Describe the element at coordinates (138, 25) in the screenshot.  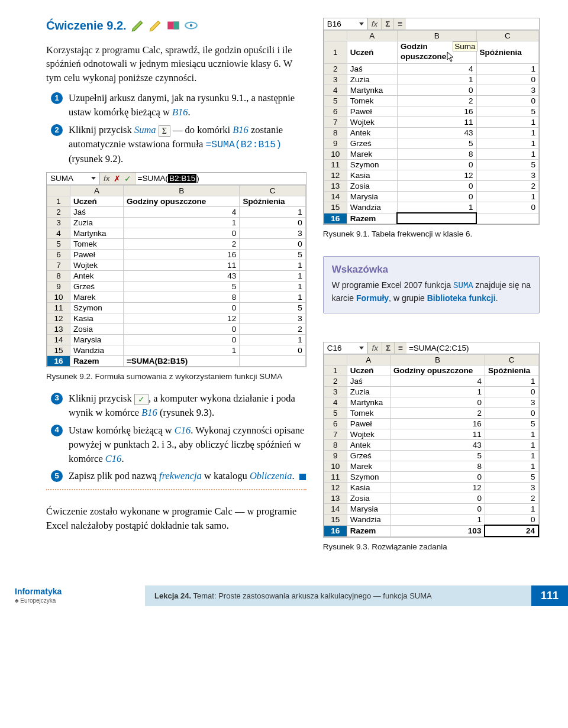
I see `pencil-green-icon` at that location.